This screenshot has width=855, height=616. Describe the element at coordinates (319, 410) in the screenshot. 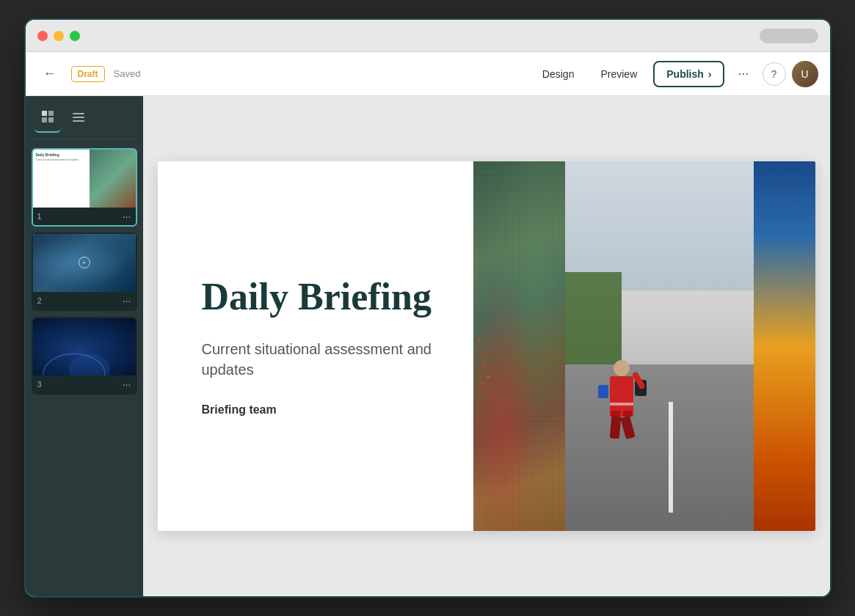

I see `slide-author: Briefing team` at that location.